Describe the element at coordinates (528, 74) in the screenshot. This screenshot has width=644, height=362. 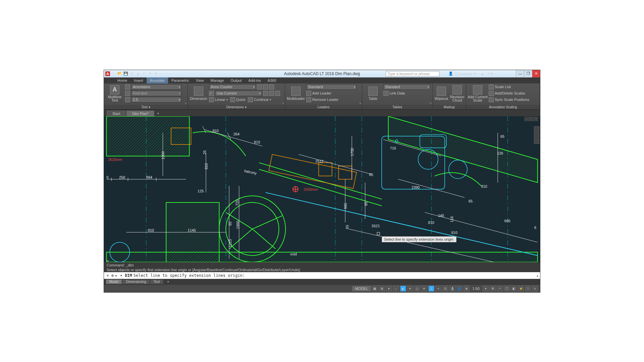
I see `maximize-button: ❐` at that location.